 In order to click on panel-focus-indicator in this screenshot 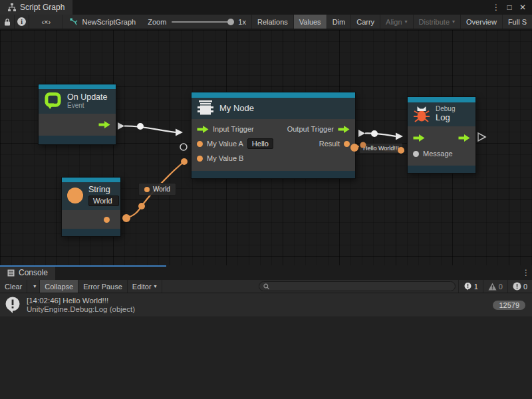, I will do `click(83, 266)`.